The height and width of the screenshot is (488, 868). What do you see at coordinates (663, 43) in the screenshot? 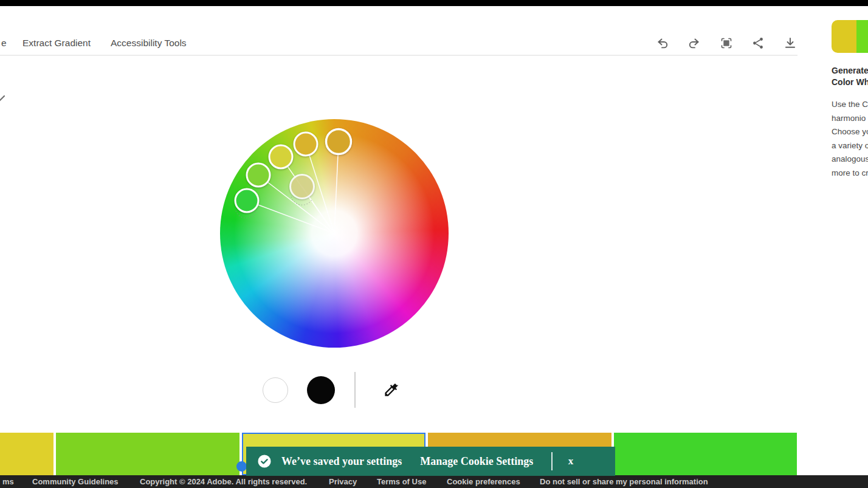
I see `undo-button` at bounding box center [663, 43].